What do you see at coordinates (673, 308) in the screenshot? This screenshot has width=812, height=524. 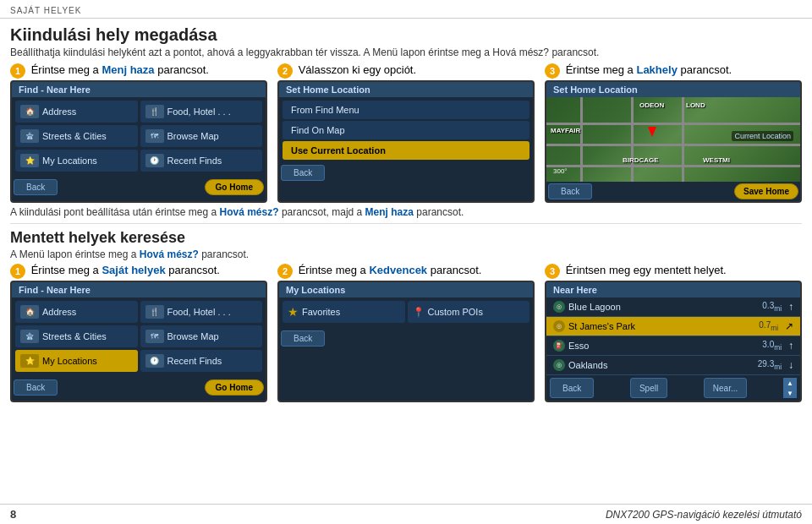 I see `nh-item-blue-lagoon: ◎ Blue Lagoon 0.3mi ↑` at bounding box center [673, 308].